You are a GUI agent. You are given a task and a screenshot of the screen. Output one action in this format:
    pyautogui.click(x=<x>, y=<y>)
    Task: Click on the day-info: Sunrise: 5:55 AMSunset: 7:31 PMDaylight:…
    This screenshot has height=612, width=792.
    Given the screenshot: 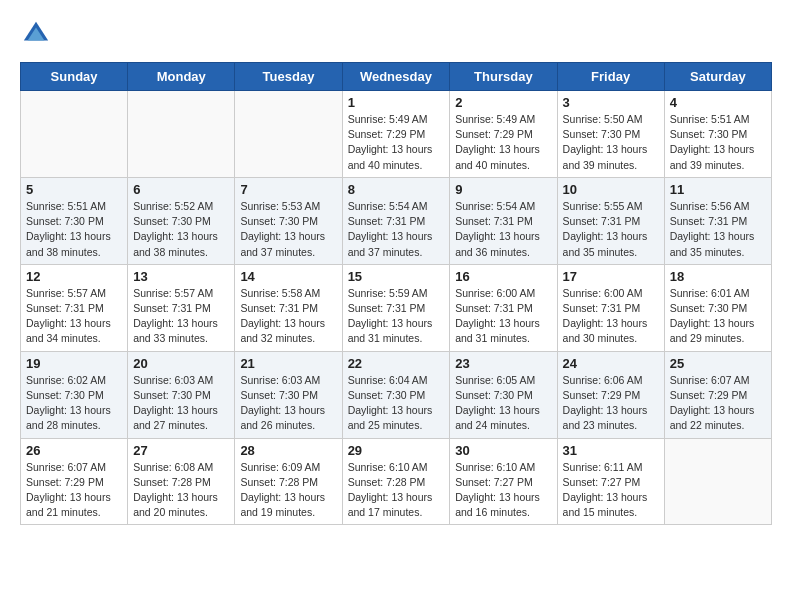 What is the action you would take?
    pyautogui.click(x=606, y=229)
    